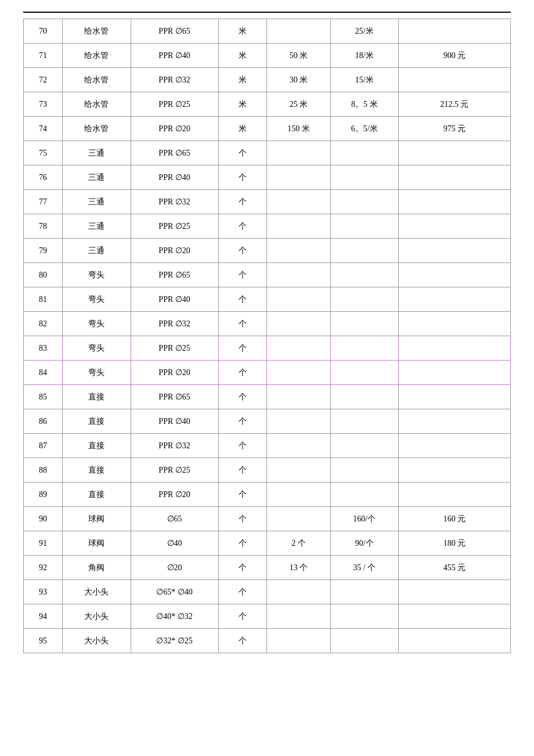 This screenshot has width=534, height=756. I want to click on table-row: 90球阀∅65个160/个160 元, so click(267, 519).